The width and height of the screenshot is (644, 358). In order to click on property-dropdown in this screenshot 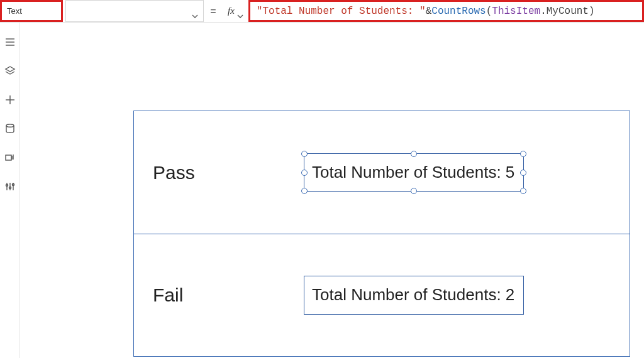, I will do `click(135, 11)`.